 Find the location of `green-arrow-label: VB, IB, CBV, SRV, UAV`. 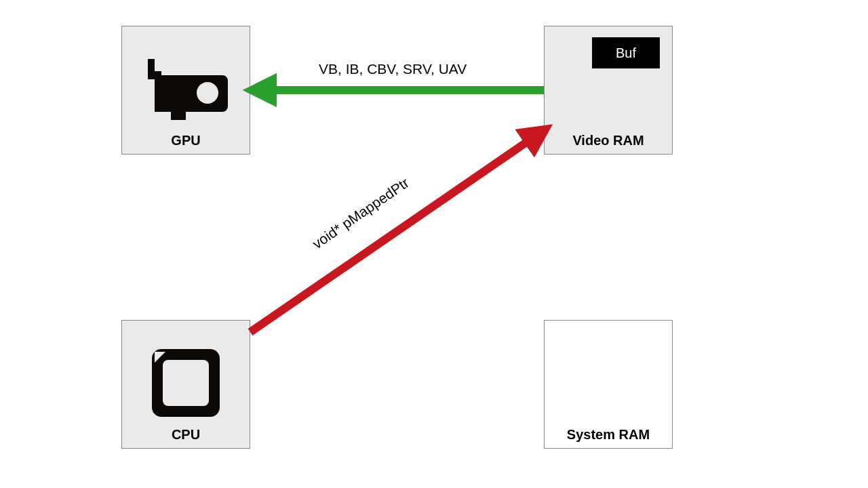

green-arrow-label: VB, IB, CBV, SRV, UAV is located at coordinates (393, 69).